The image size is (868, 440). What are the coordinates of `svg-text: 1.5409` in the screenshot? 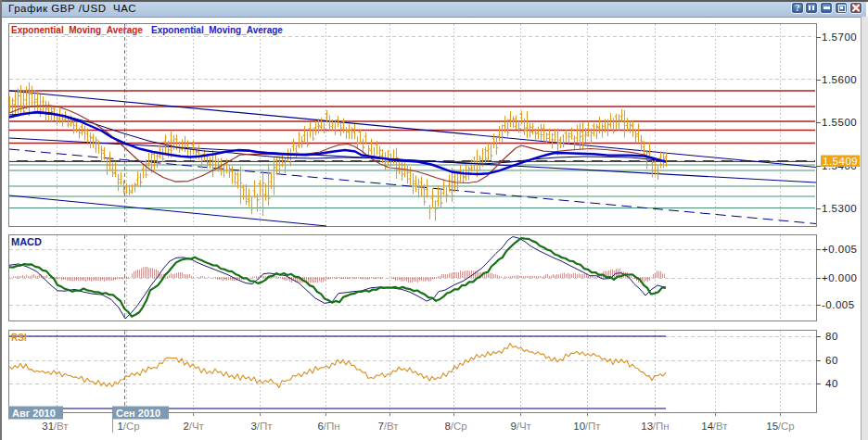 It's located at (840, 161).